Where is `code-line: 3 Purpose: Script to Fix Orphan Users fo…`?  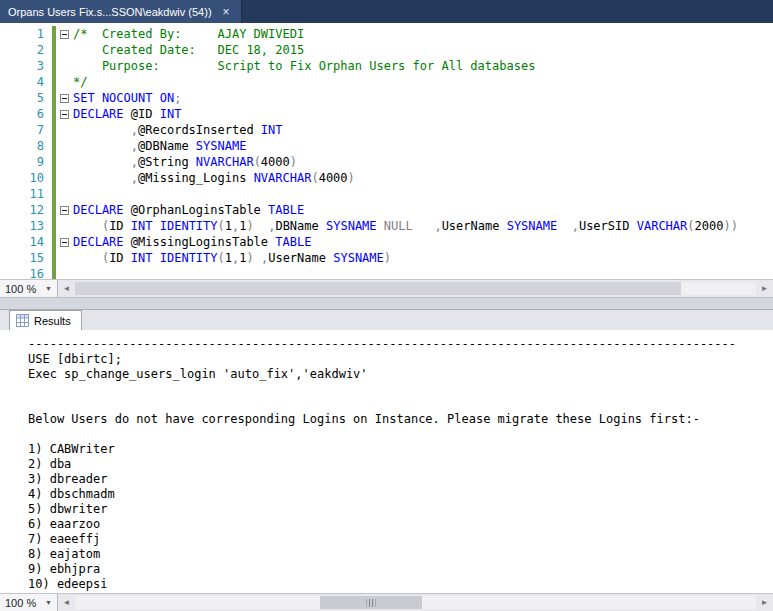 code-line: 3 Purpose: Script to Fix Orphan Users fo… is located at coordinates (386, 66).